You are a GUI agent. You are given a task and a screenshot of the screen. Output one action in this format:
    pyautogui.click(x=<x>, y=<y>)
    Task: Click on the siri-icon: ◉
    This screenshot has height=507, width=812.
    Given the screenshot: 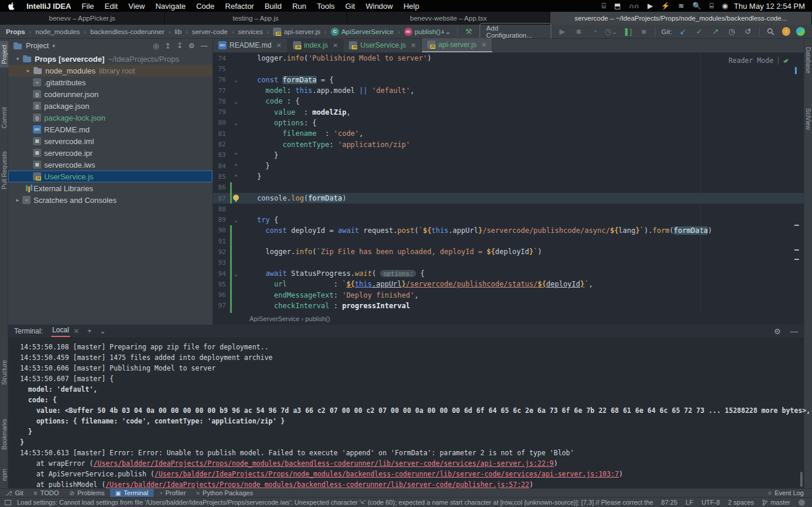 What is the action you would take?
    pyautogui.click(x=725, y=6)
    